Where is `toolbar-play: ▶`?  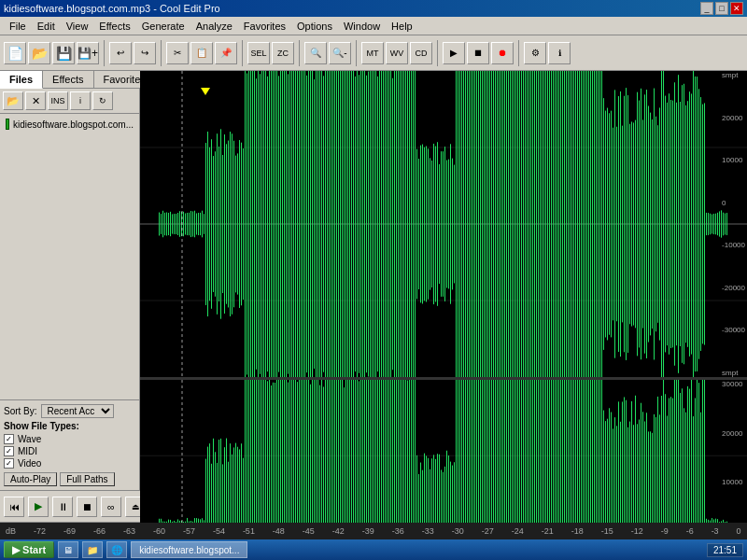
toolbar-play: ▶ is located at coordinates (454, 53).